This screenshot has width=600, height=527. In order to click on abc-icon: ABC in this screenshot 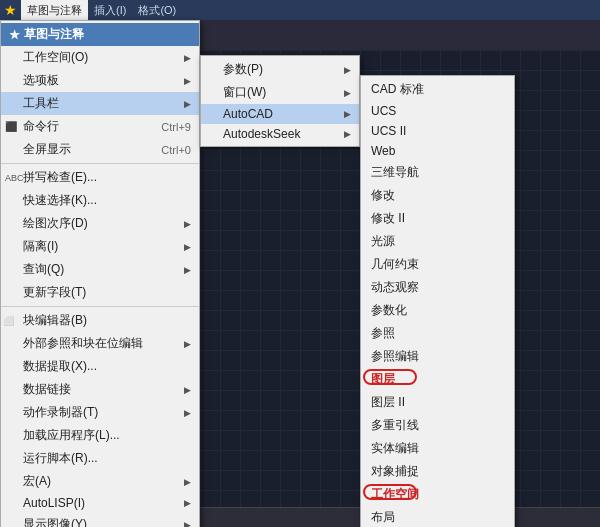, I will do `click(14, 178)`.